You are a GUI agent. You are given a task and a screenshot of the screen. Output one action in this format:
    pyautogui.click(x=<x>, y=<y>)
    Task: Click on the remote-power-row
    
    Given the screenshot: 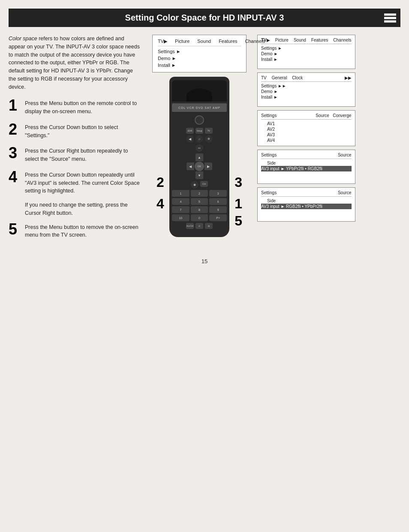 What is the action you would take?
    pyautogui.click(x=199, y=120)
    